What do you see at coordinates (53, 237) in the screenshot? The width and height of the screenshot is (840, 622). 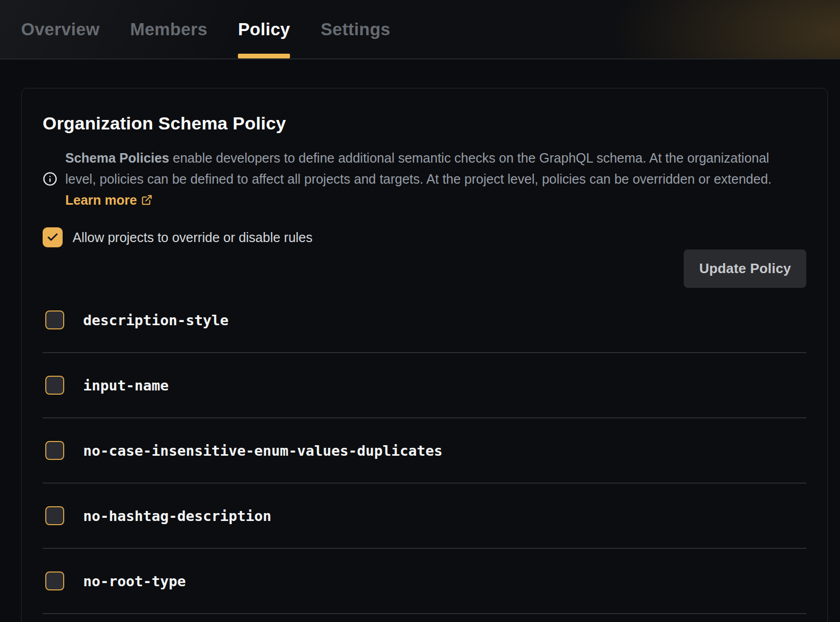 I see `checkmark-icon` at bounding box center [53, 237].